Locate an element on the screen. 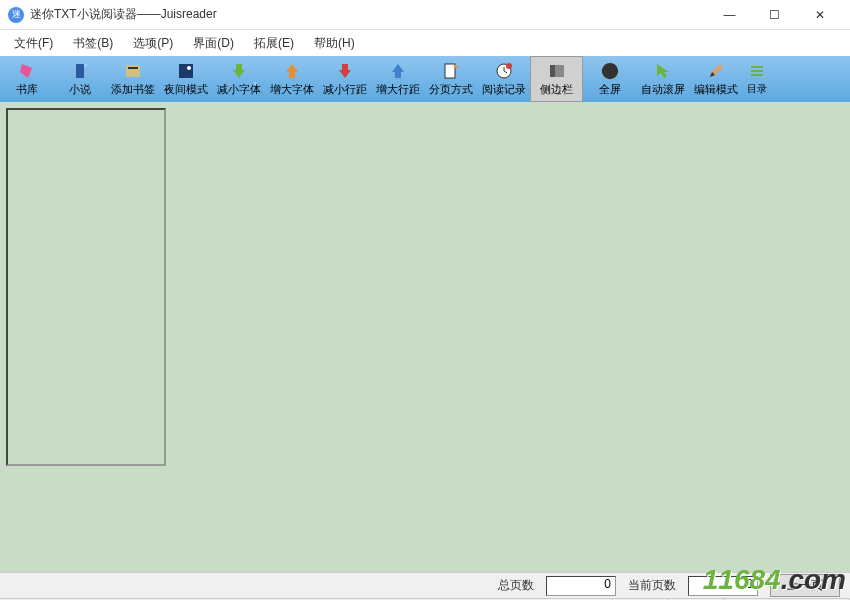 The width and height of the screenshot is (850, 600). close-button: ✕ is located at coordinates (820, 15).